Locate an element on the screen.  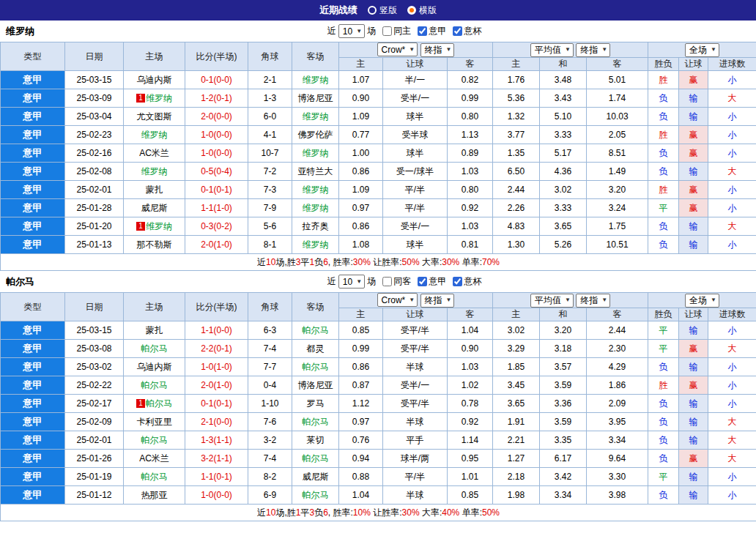
summary-stat-value: 30% is located at coordinates (451, 262).